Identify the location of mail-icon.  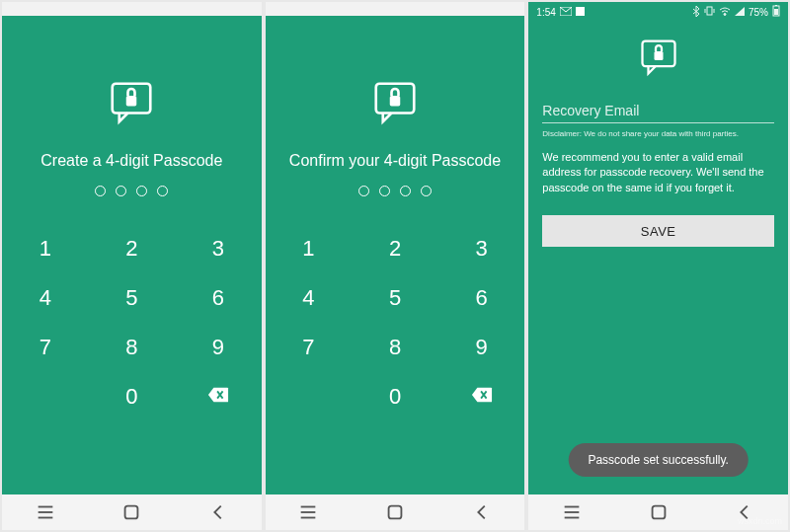
(566, 12).